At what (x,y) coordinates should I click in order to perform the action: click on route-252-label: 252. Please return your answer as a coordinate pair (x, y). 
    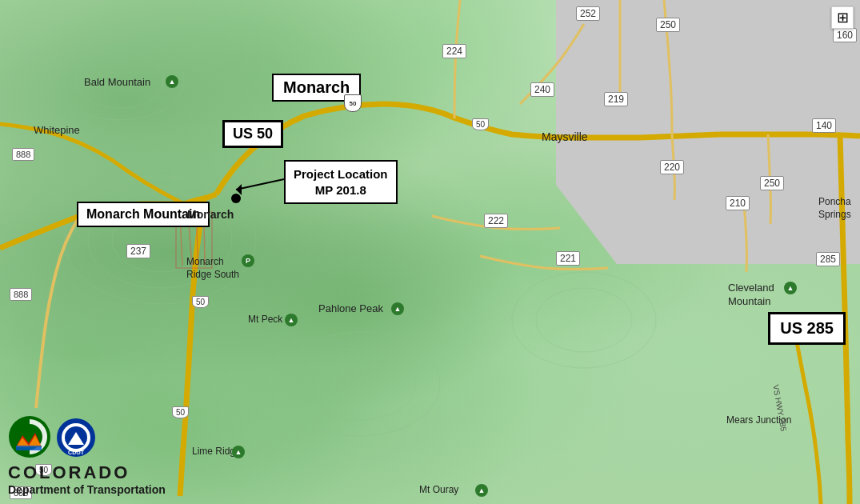
    Looking at the image, I should click on (588, 14).